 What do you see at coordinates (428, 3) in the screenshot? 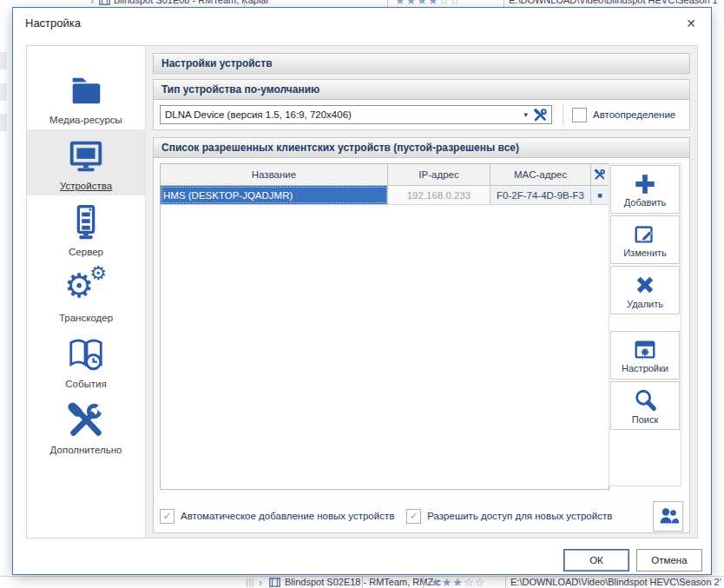
I see `rating-stars: ★★★★☆☆` at bounding box center [428, 3].